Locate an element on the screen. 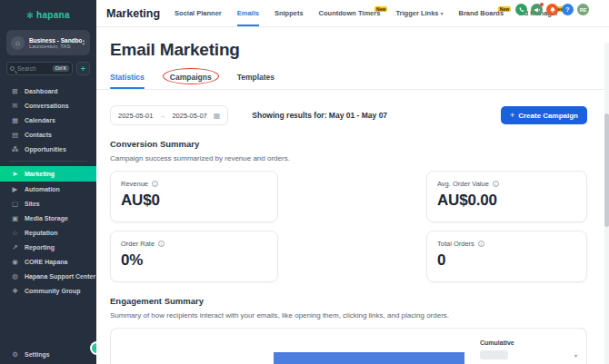 The height and width of the screenshot is (364, 609). order-rate-value: 0% is located at coordinates (195, 261).